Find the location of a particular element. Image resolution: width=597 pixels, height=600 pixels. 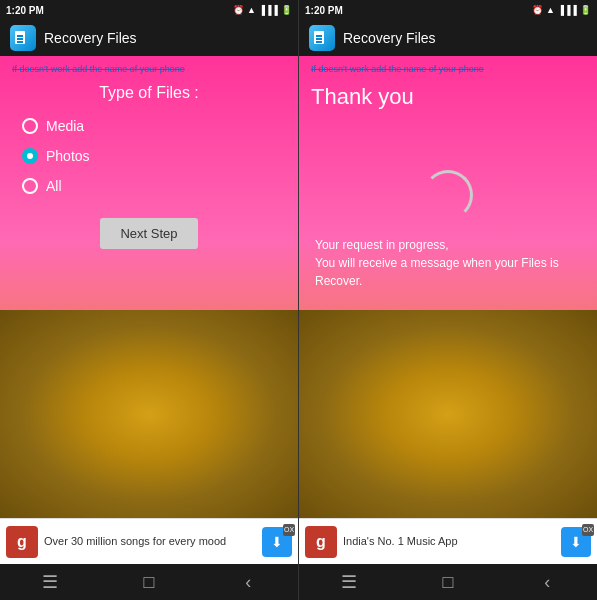

radio-media: Media is located at coordinates (154, 126).